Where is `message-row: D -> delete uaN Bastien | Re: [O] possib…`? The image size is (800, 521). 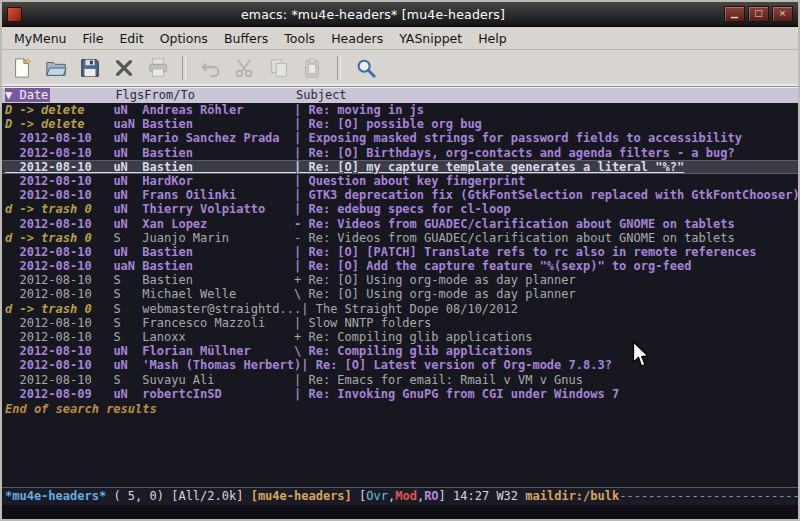
message-row: D -> delete uaN Bastien | Re: [O] possib… is located at coordinates (400, 124).